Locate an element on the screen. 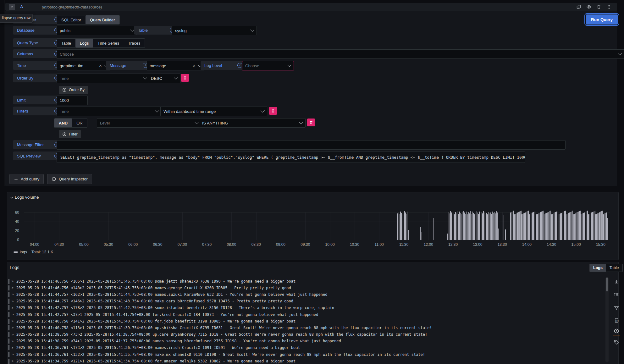  condition-operator-select: IS ANYTHING is located at coordinates (252, 123).